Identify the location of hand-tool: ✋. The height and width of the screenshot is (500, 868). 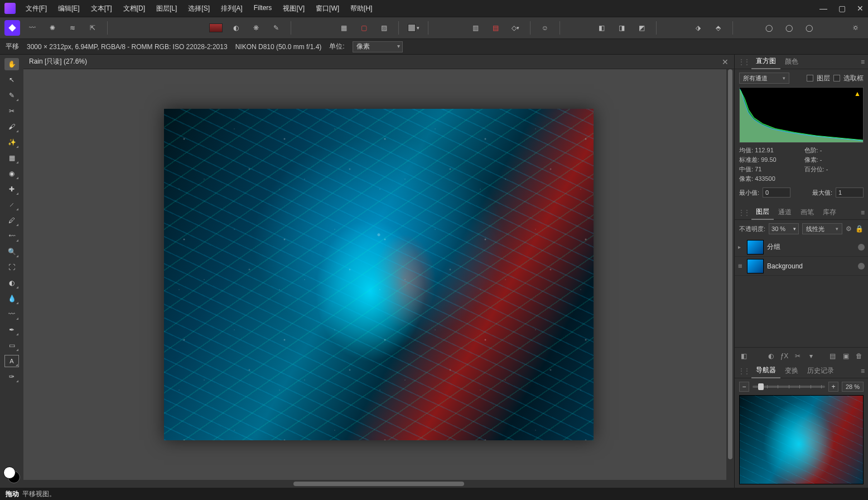
(12, 64).